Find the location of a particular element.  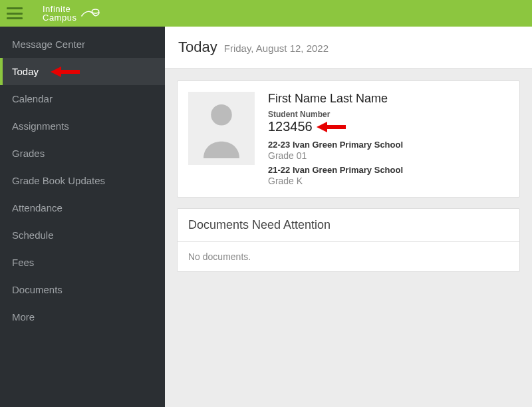

sidebar-item-message-center: Message Center is located at coordinates (82, 44).